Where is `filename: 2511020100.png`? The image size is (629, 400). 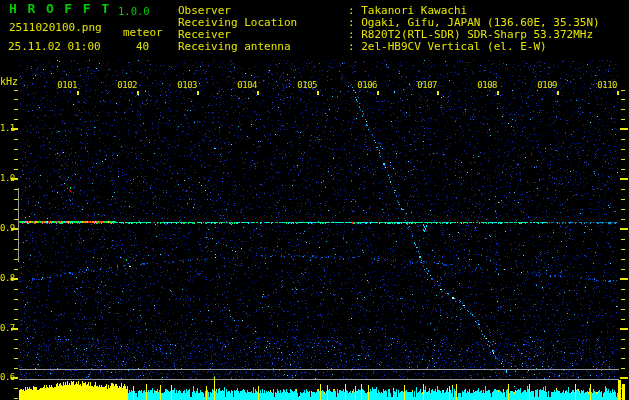 filename: 2511020100.png is located at coordinates (56, 28).